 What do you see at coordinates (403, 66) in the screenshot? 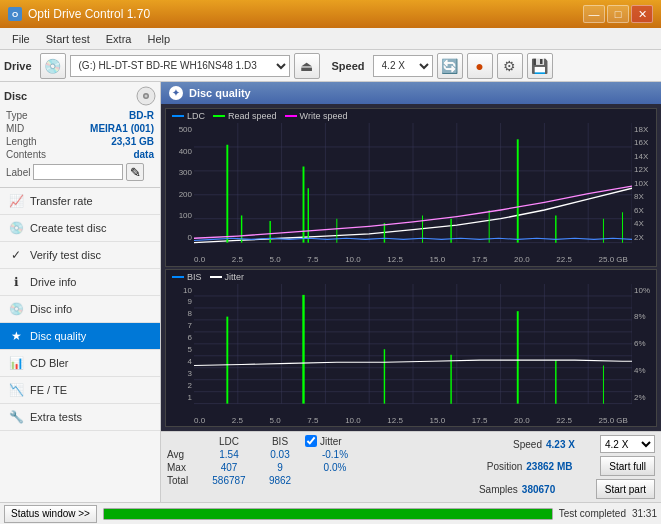
I see `speed-select: 4.2 X` at bounding box center [403, 66].